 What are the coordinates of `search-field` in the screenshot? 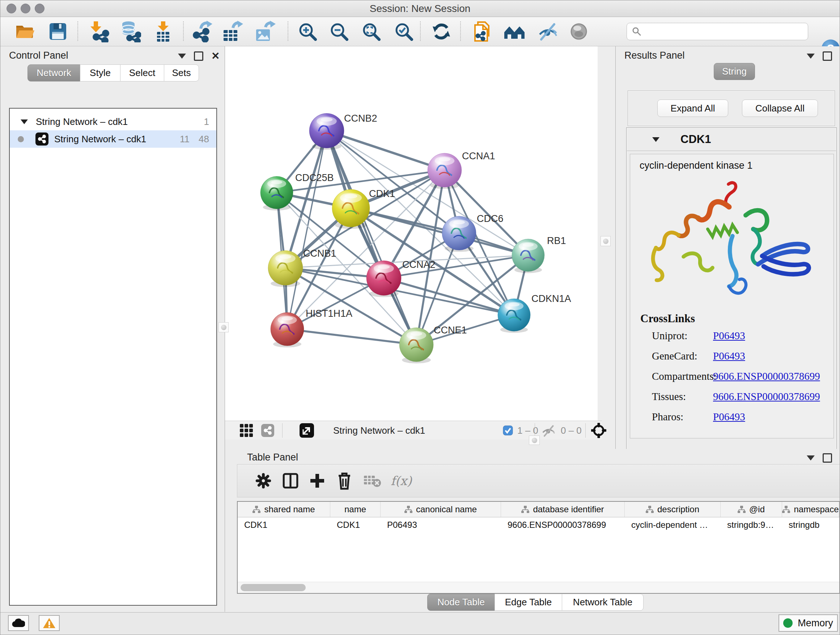 It's located at (717, 32).